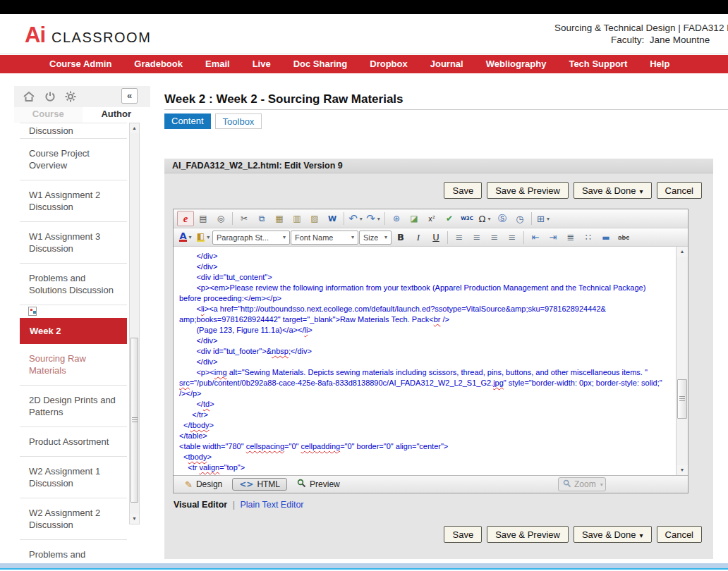 Image resolution: width=728 pixels, height=571 pixels. I want to click on tab-author: Author, so click(117, 115).